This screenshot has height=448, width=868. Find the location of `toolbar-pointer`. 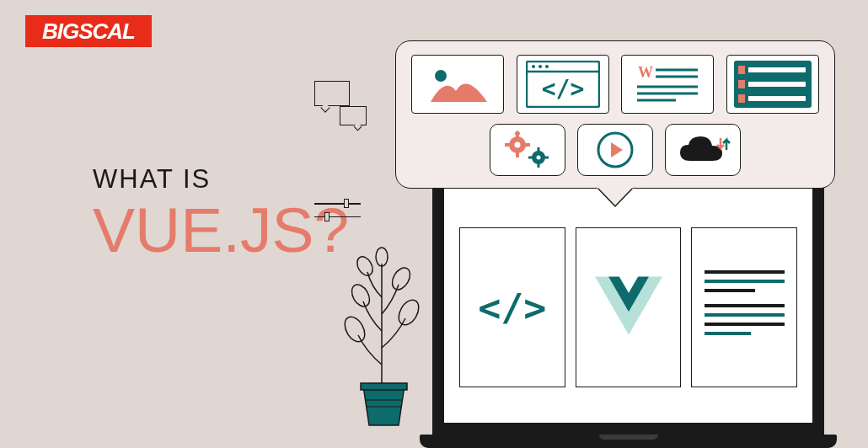

toolbar-pointer is located at coordinates (615, 197).